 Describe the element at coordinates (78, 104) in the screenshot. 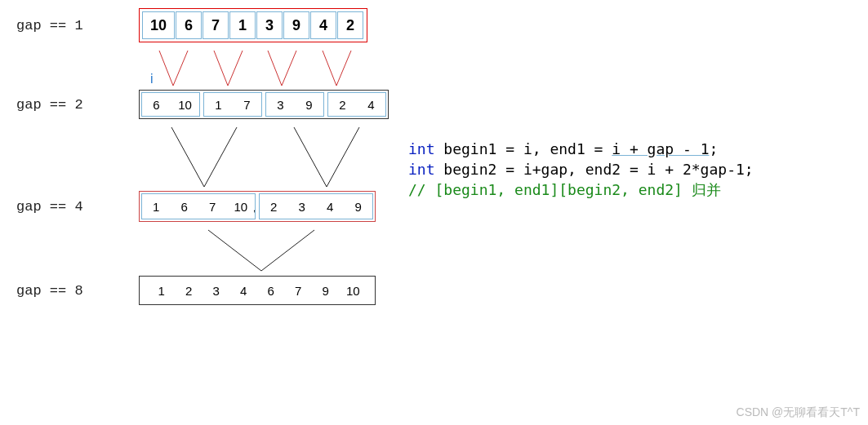

I see `gap2-label: gap == 2` at that location.